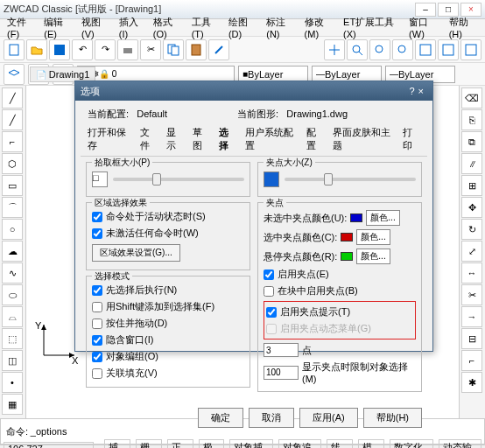 This screenshot has width=485, height=448. I want to click on match-icon, so click(219, 50).